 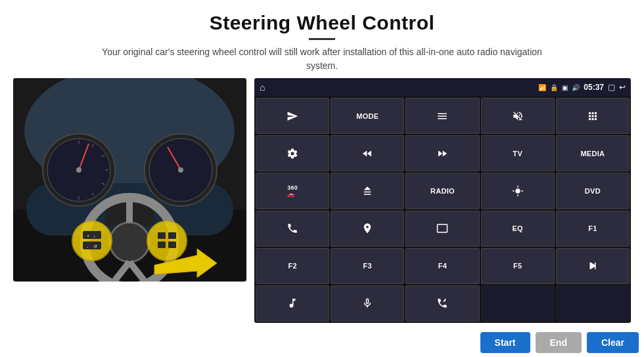 What do you see at coordinates (262, 87) in the screenshot?
I see `home-icon: ⌂` at bounding box center [262, 87].